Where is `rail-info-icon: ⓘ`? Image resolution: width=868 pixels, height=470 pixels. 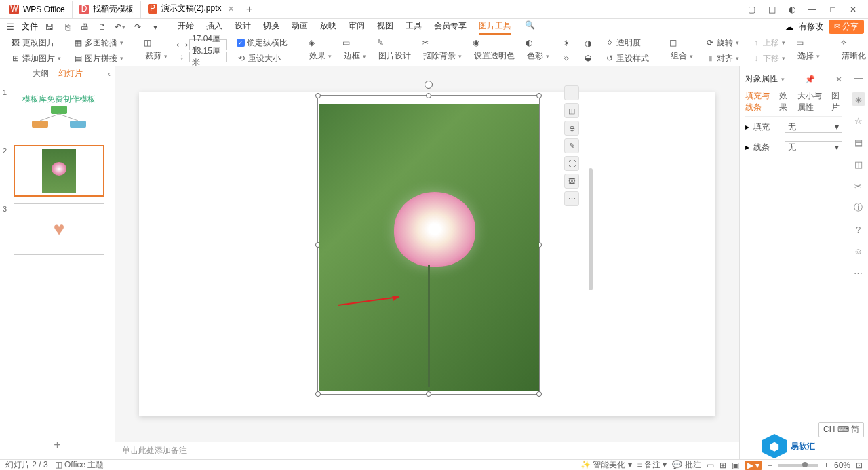
rail-info-icon: ⓘ is located at coordinates (859, 208).